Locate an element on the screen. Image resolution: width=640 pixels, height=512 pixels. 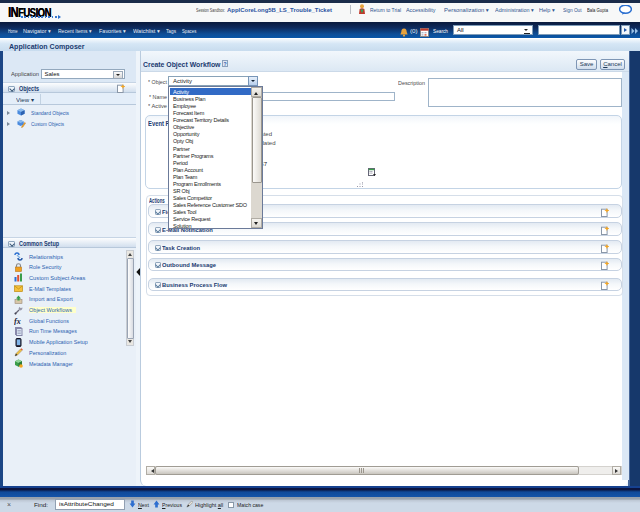
svg-text: fx is located at coordinates (18, 322).